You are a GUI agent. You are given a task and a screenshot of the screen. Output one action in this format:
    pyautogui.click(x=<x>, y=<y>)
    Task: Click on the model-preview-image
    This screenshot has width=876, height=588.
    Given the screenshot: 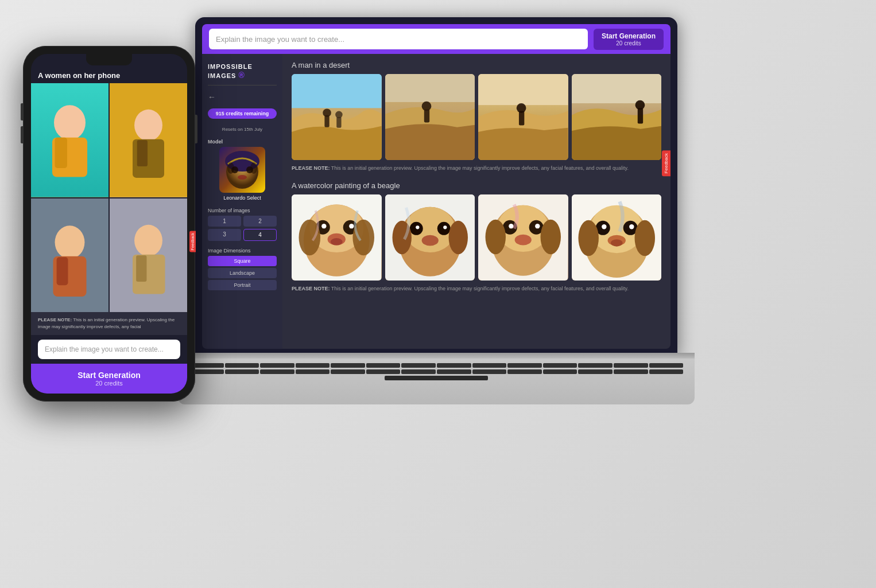 What is the action you would take?
    pyautogui.click(x=242, y=170)
    